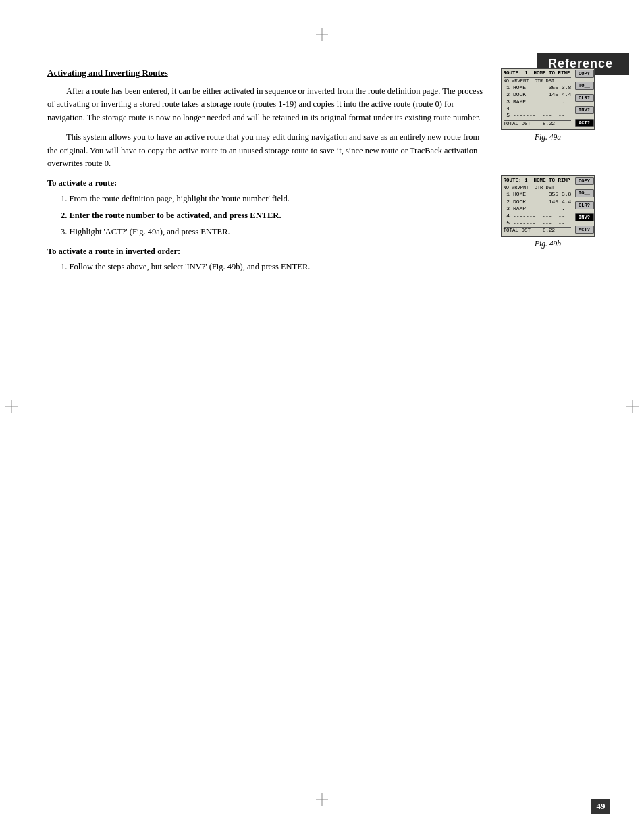  Describe the element at coordinates (548, 173) in the screenshot. I see `figures-column: ROUTE: 1 HOME TO RIMP NO WRVPNT DTR DST …` at that location.